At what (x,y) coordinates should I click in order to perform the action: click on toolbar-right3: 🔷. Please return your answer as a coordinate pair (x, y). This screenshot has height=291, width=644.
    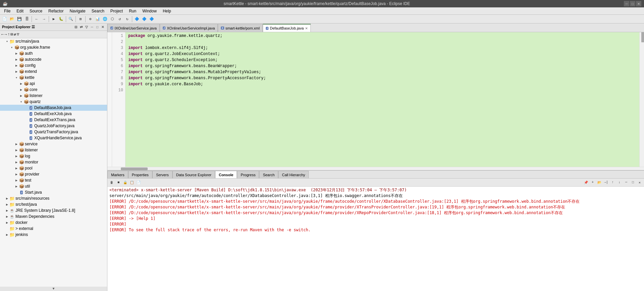
    Looking at the image, I should click on (152, 19).